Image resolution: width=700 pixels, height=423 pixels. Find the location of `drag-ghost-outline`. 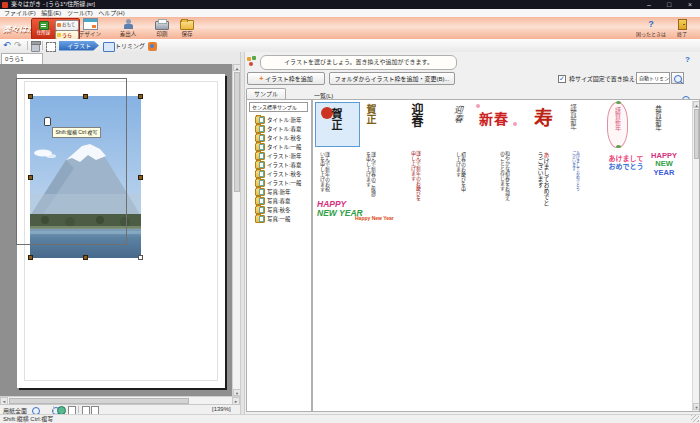

drag-ghost-outline is located at coordinates (72, 162).